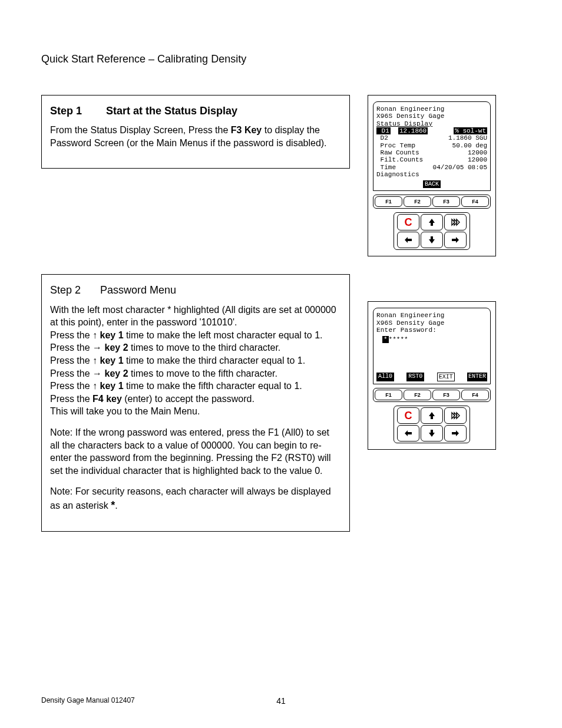 This screenshot has width=562, height=728. I want to click on rc-label: Raw Counts, so click(398, 153).